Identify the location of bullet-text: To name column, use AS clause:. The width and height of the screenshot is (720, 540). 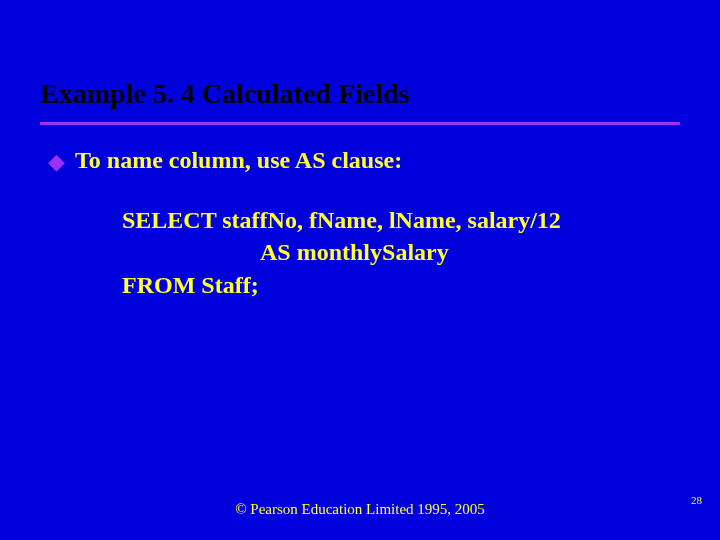
(238, 160).